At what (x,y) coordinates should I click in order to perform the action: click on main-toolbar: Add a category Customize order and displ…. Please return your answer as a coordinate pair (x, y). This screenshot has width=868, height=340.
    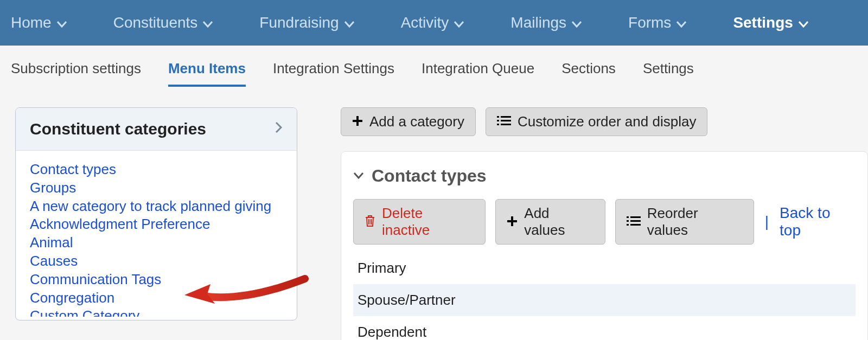
    Looking at the image, I should click on (604, 121).